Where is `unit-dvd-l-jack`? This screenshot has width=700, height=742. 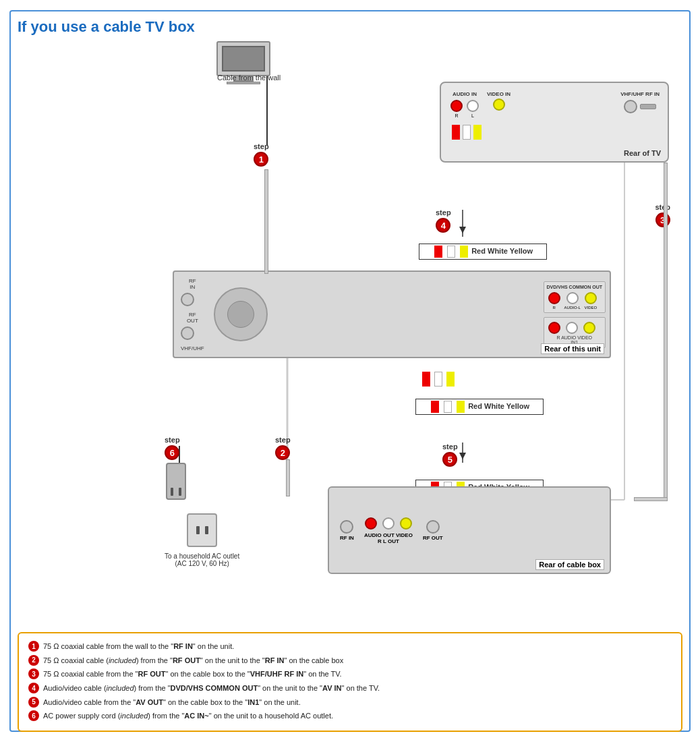
unit-dvd-l-jack is located at coordinates (573, 298).